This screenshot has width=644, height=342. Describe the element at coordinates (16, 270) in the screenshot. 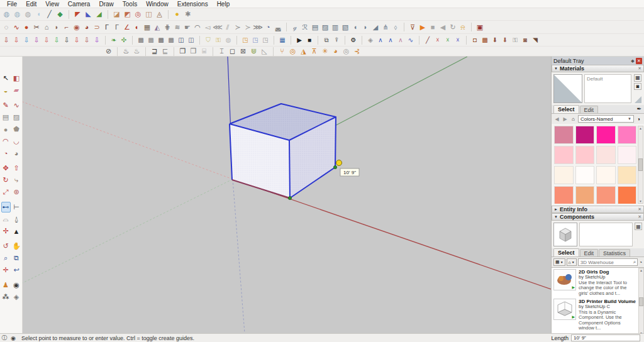

I see `previous-view-tool: ↩` at that location.